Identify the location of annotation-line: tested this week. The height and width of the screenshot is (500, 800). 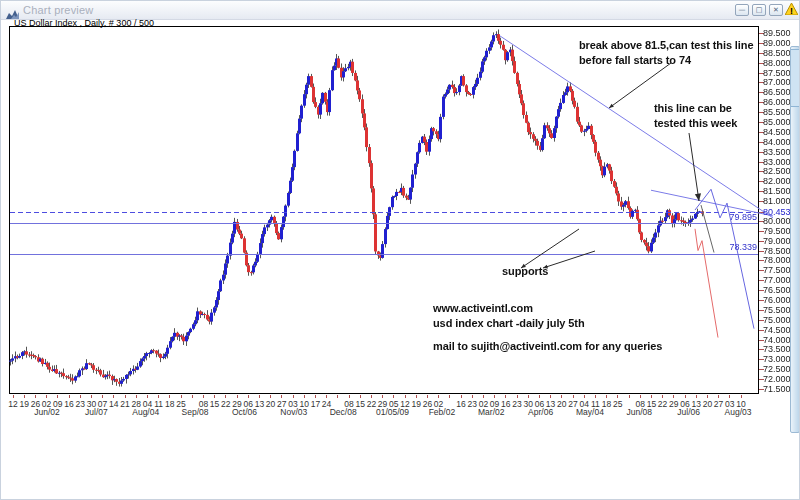
(696, 124).